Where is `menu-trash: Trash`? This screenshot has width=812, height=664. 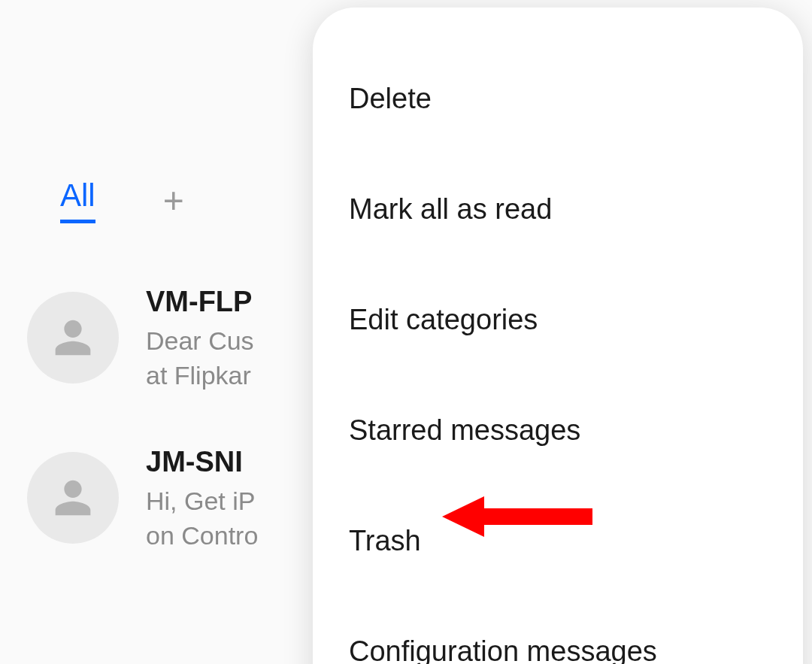 menu-trash: Trash is located at coordinates (558, 541).